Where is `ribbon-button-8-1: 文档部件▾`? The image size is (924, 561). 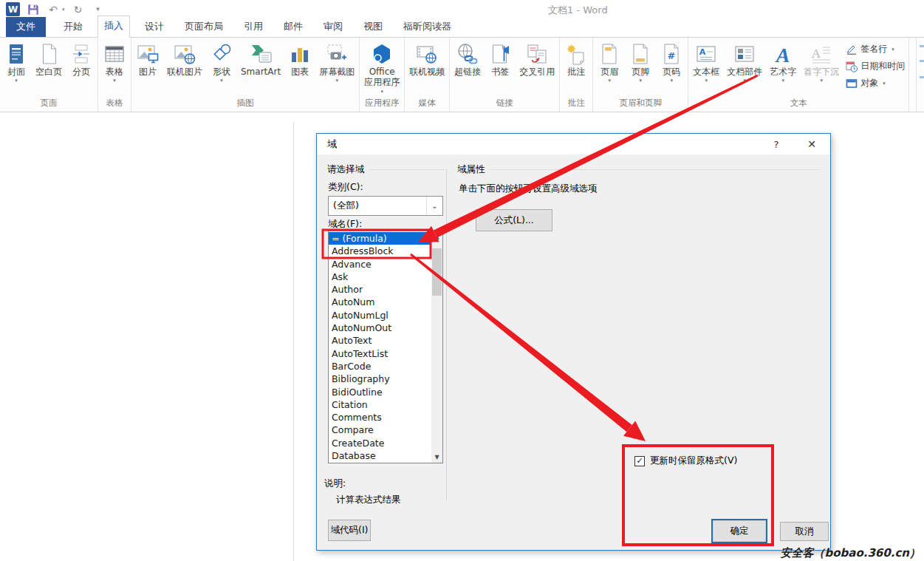 ribbon-button-8-1: 文档部件▾ is located at coordinates (745, 61).